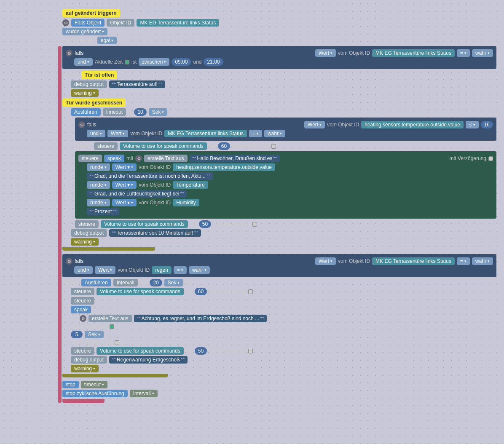 The width and height of the screenshot is (504, 444). Describe the element at coordinates (99, 203) in the screenshot. I see `runde-dd-3: runde` at that location.